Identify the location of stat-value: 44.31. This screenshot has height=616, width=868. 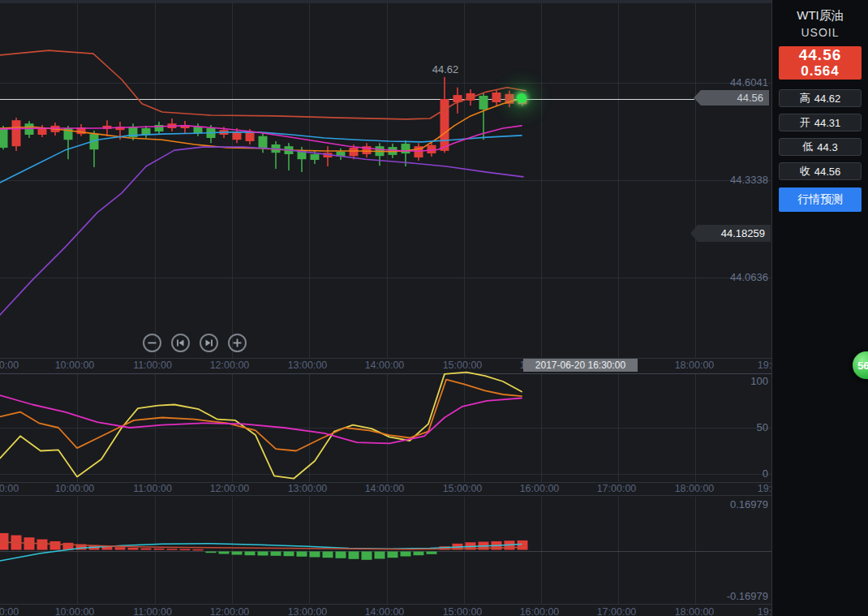
(827, 123).